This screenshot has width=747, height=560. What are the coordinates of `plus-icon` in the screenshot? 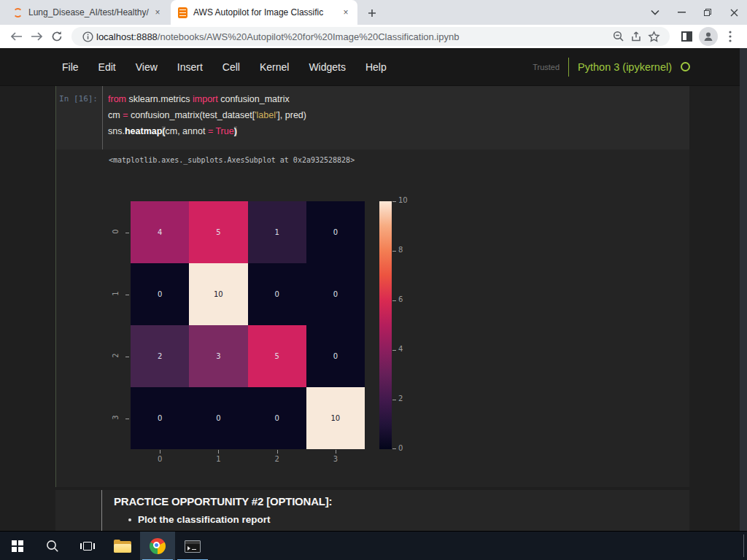 It's located at (372, 13).